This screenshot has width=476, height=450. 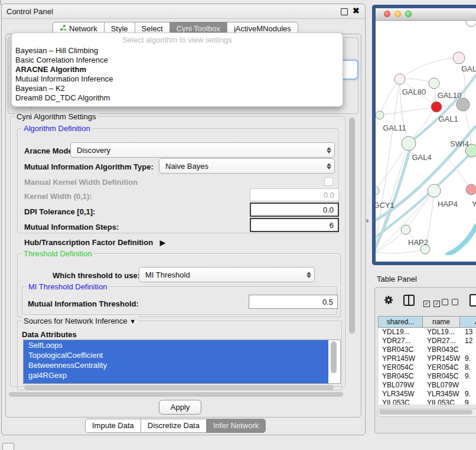 What do you see at coordinates (294, 195) in the screenshot?
I see `kernel-width-field: 0.0` at bounding box center [294, 195].